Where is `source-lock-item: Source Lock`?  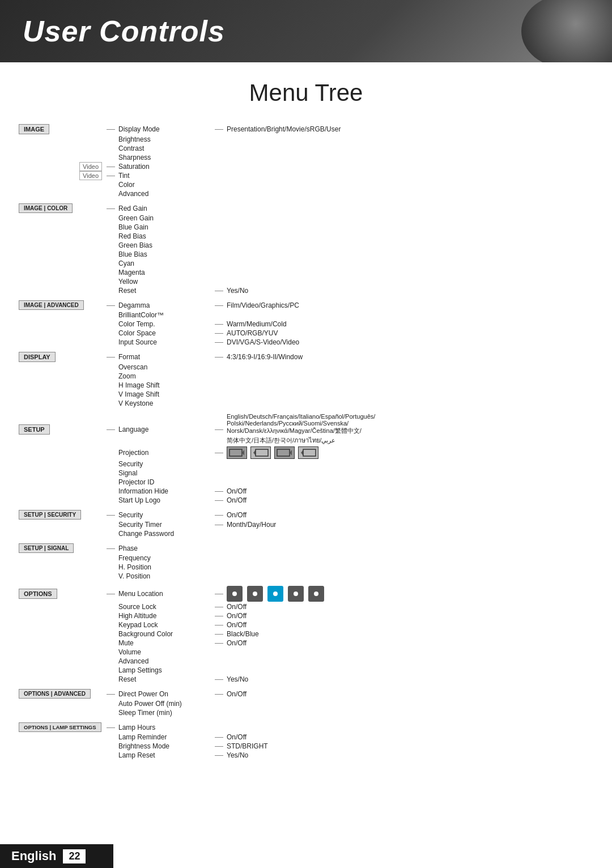 source-lock-item: Source Lock is located at coordinates (137, 607).